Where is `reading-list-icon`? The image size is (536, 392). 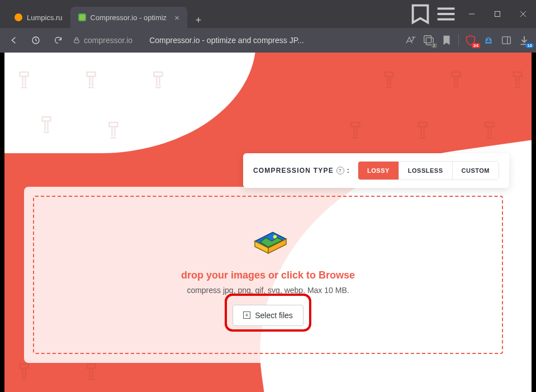
reading-list-icon is located at coordinates (420, 14).